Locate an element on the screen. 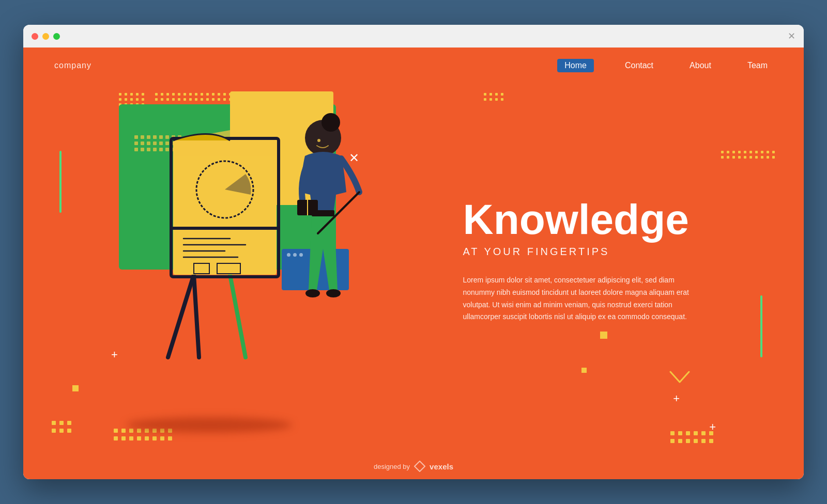 Image resolution: width=827 pixels, height=504 pixels. hero-subtitle: AT YOUR FINGERTIPS is located at coordinates (618, 252).